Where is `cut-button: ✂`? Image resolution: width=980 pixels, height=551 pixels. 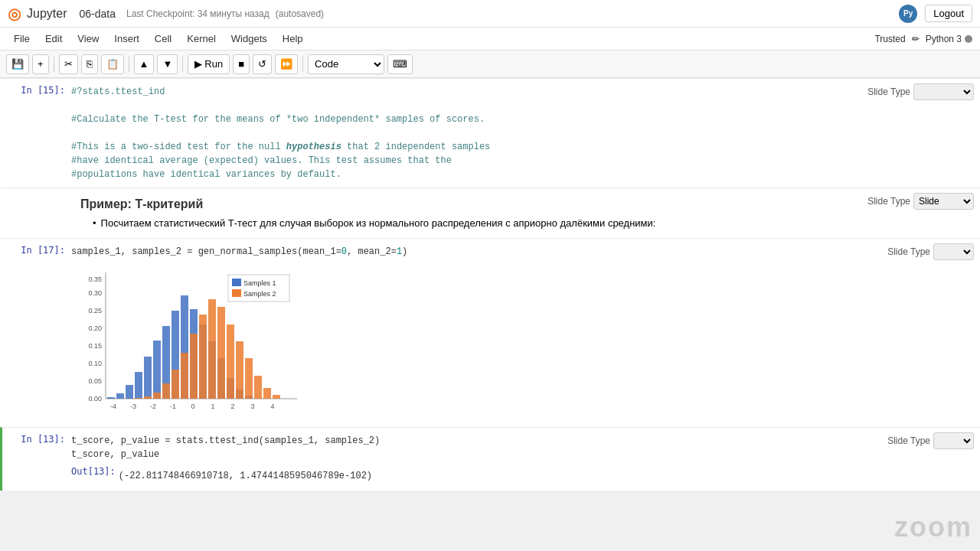
cut-button: ✂ is located at coordinates (69, 64).